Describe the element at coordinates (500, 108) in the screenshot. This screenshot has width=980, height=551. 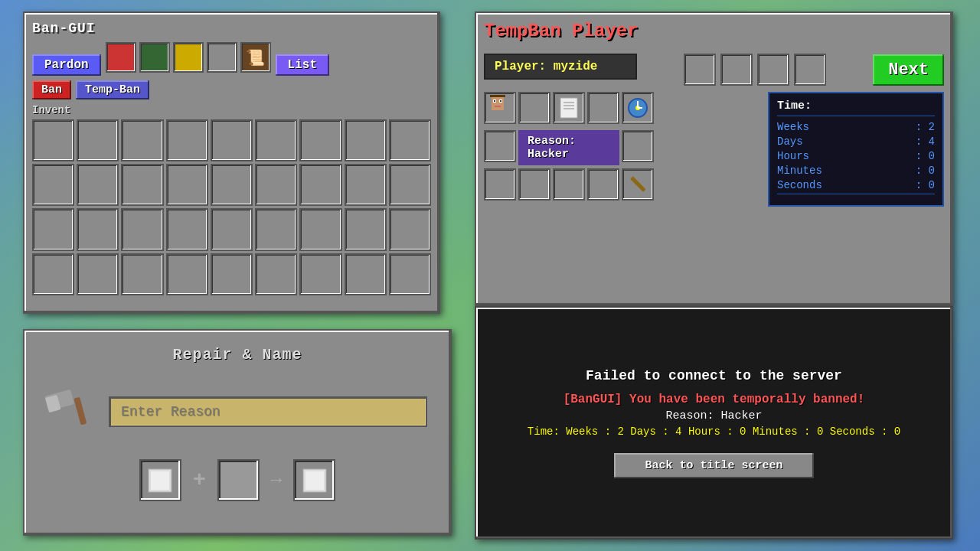
I see `chest-slot` at that location.